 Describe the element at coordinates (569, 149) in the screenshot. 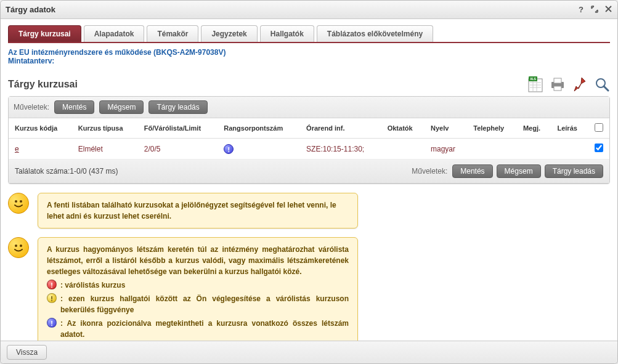

I see `cell-desc` at that location.